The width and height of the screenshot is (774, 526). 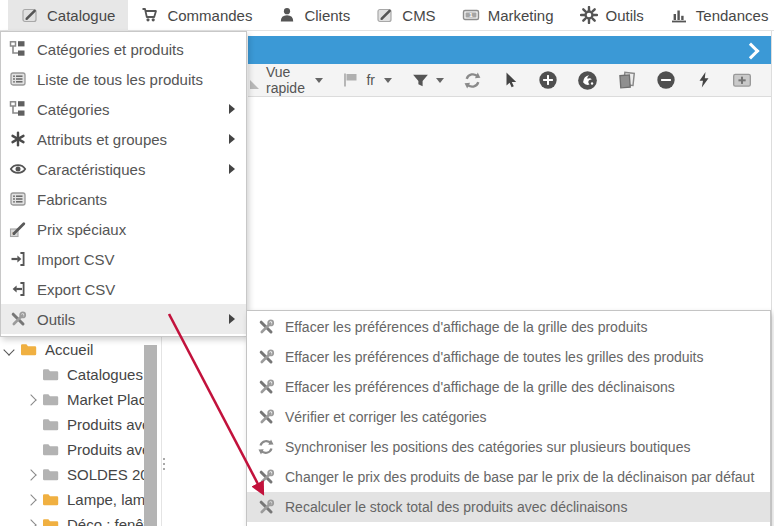 I want to click on tree-item: SOLDES 202, so click(x=72, y=474).